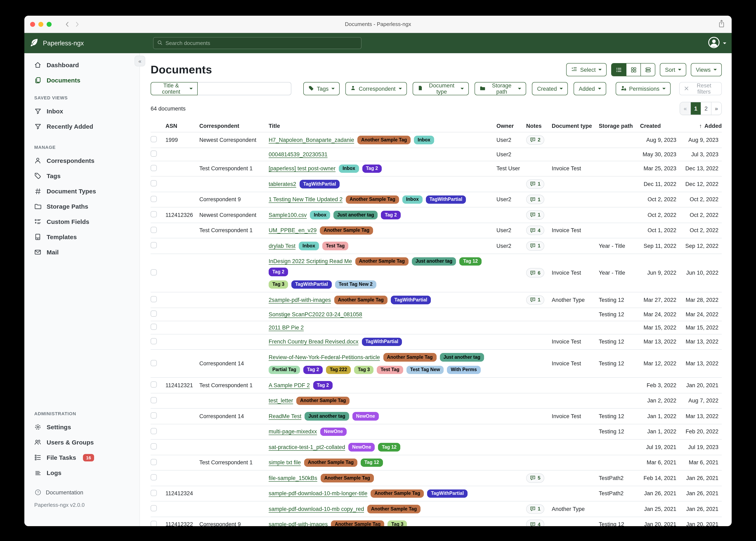  What do you see at coordinates (82, 65) in the screenshot?
I see `sidebar-item-dashboard: Dashboard` at bounding box center [82, 65].